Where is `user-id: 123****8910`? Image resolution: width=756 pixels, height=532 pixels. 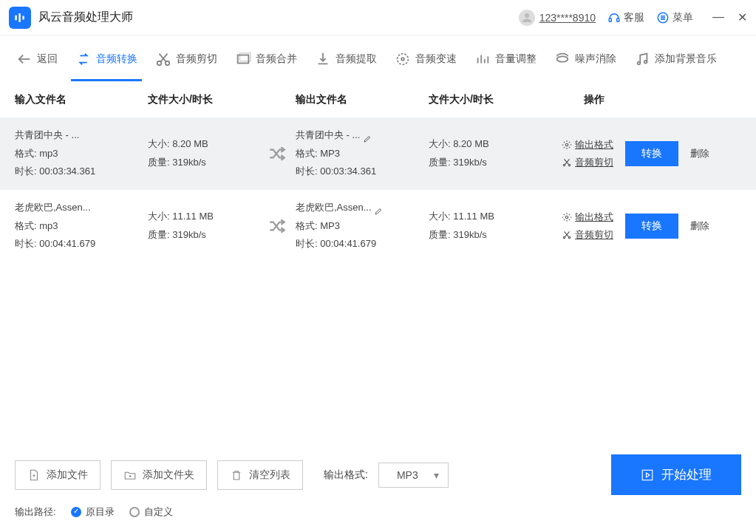 user-id: 123****8910 is located at coordinates (568, 18).